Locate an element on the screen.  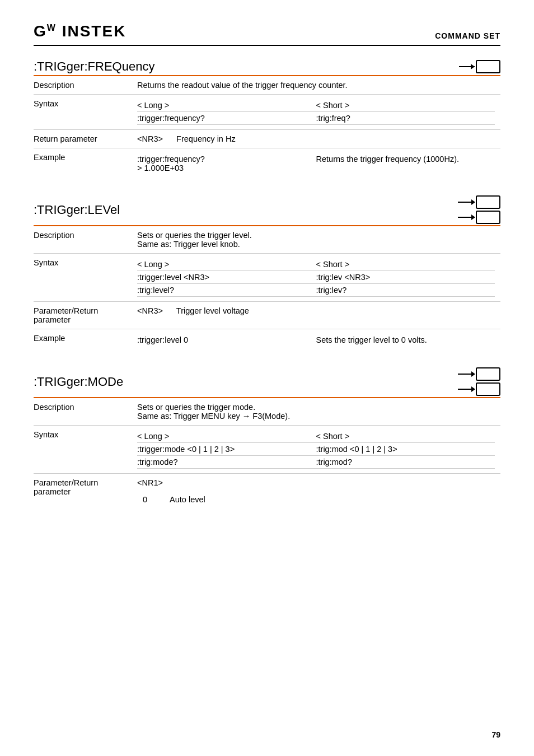
label-param: Parameter/Returnparameter is located at coordinates (85, 316).